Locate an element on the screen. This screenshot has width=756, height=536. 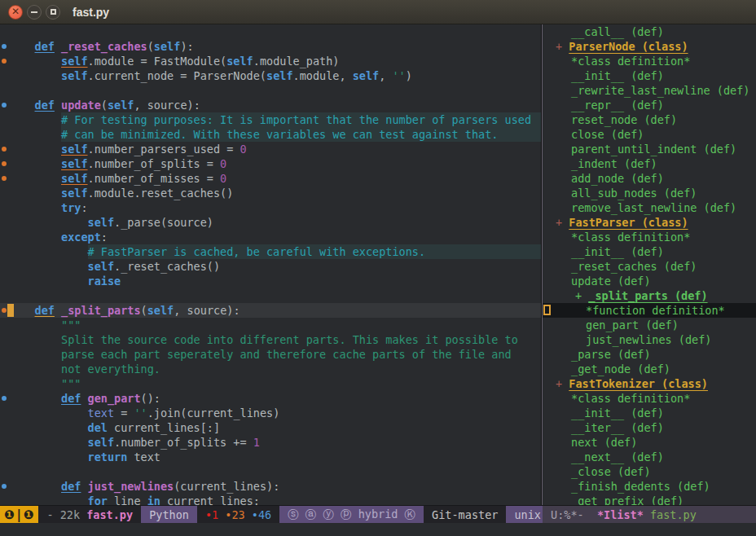
outline-item: _close (def) is located at coordinates (649, 472).